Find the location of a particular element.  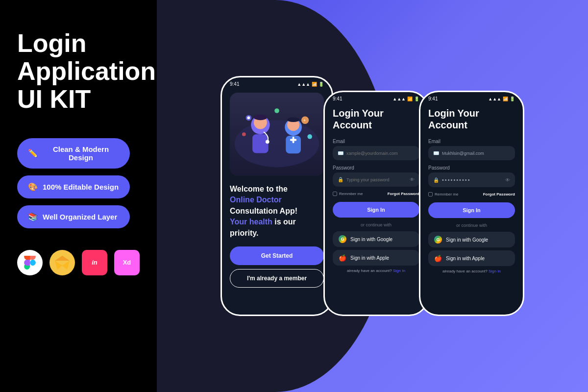

sign-in-link-2: Sign In is located at coordinates (399, 270).